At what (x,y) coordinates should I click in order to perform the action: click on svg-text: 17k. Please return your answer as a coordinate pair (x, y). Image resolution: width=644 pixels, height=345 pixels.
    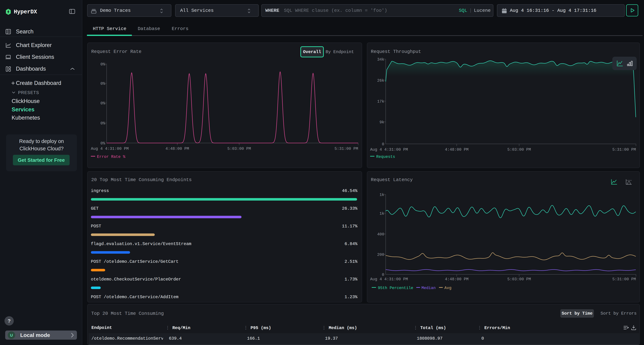
    Looking at the image, I should click on (380, 102).